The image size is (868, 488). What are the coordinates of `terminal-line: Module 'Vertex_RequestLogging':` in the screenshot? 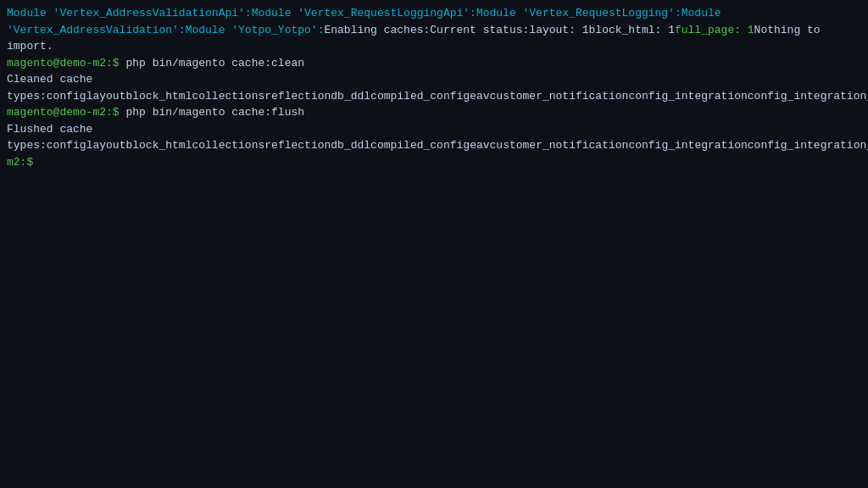 It's located at (579, 14).